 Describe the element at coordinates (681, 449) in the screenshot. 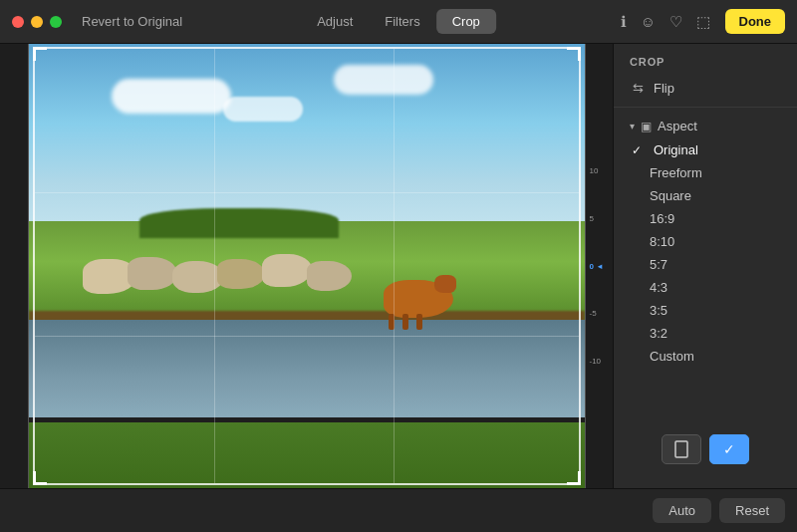

I see `portrait-icon` at that location.